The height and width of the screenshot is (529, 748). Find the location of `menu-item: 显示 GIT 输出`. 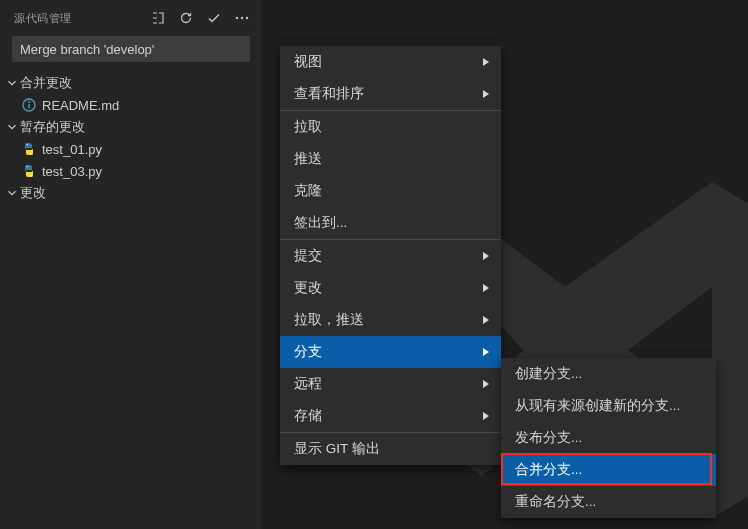

menu-item: 显示 GIT 输出 is located at coordinates (390, 449).